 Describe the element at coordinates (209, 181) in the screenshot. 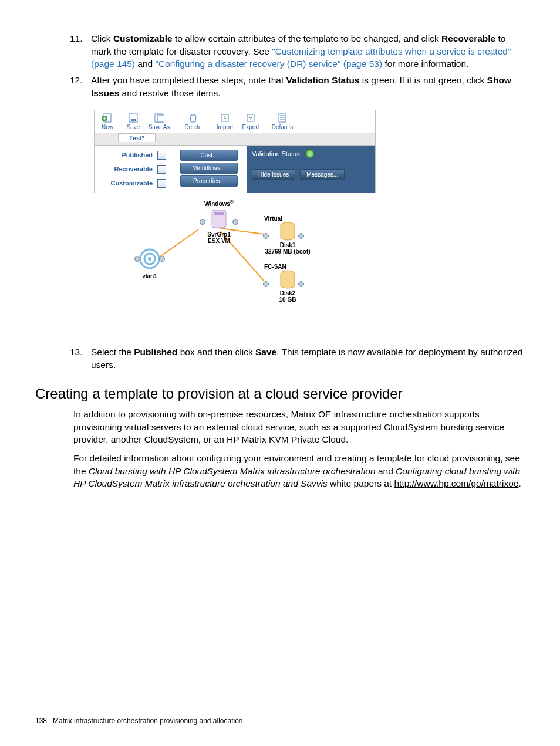

I see `properties-button: Properties...` at that location.